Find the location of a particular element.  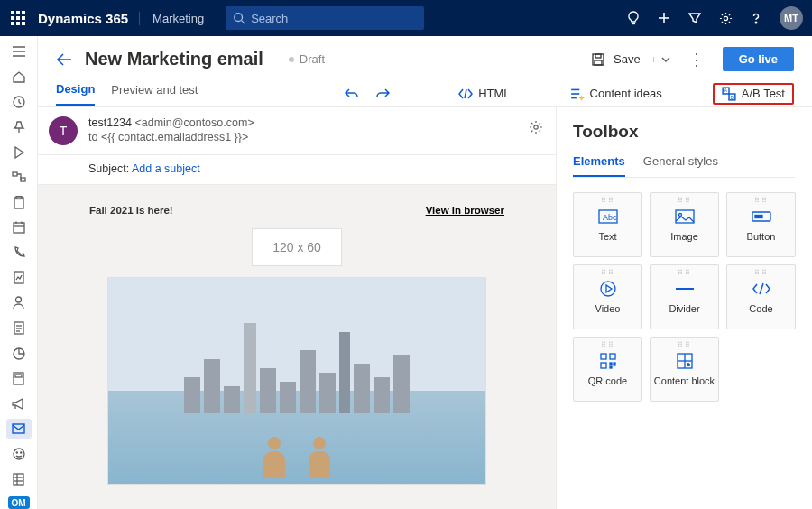

ab-test-button: AB A/B Test is located at coordinates (753, 94).